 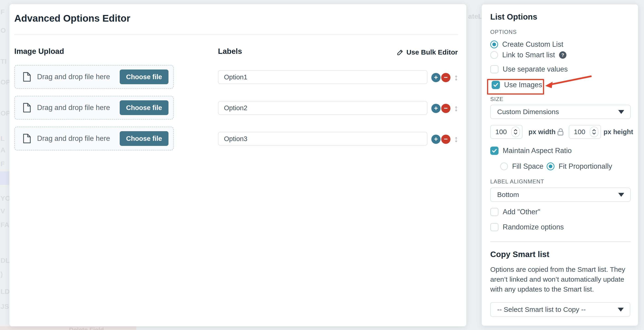 I want to click on size-dropdown: Custom Dimensions, so click(x=560, y=112).